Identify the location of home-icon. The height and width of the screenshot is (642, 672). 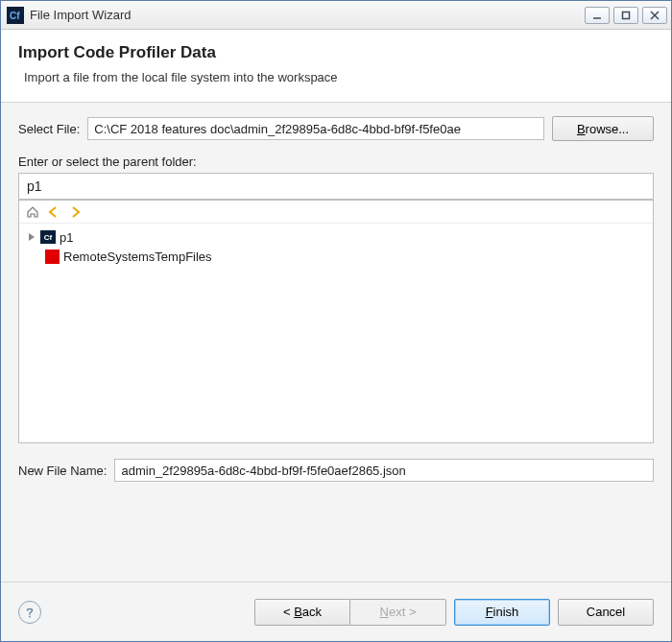
(33, 212).